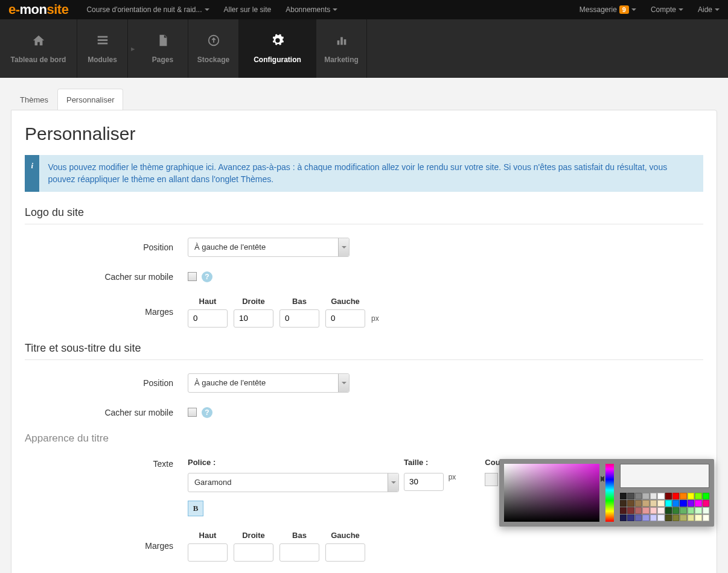  What do you see at coordinates (278, 40) in the screenshot?
I see `gear-icon` at bounding box center [278, 40].